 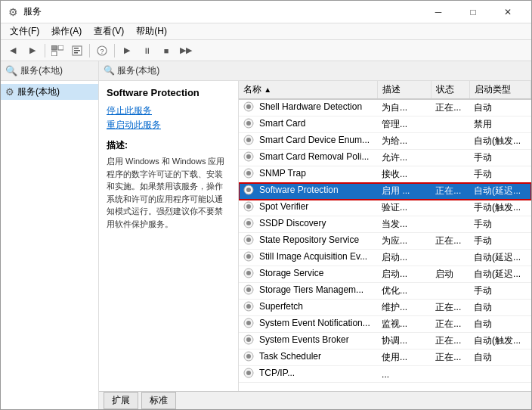 I want to click on menu-help: 帮助(H), so click(x=151, y=32).